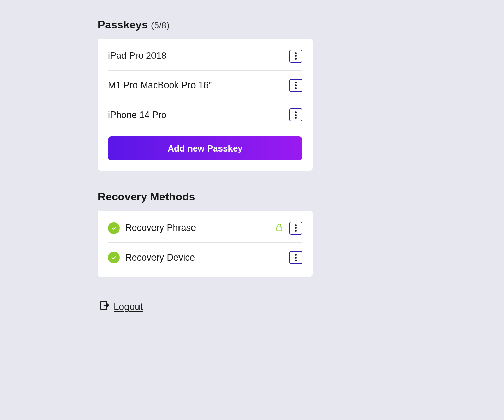 The height and width of the screenshot is (420, 504). What do you see at coordinates (205, 105) in the screenshot?
I see `passkeys-card: iPad Pro 2018 M1 Pro MacBook Pro 16” iPh…` at bounding box center [205, 105].